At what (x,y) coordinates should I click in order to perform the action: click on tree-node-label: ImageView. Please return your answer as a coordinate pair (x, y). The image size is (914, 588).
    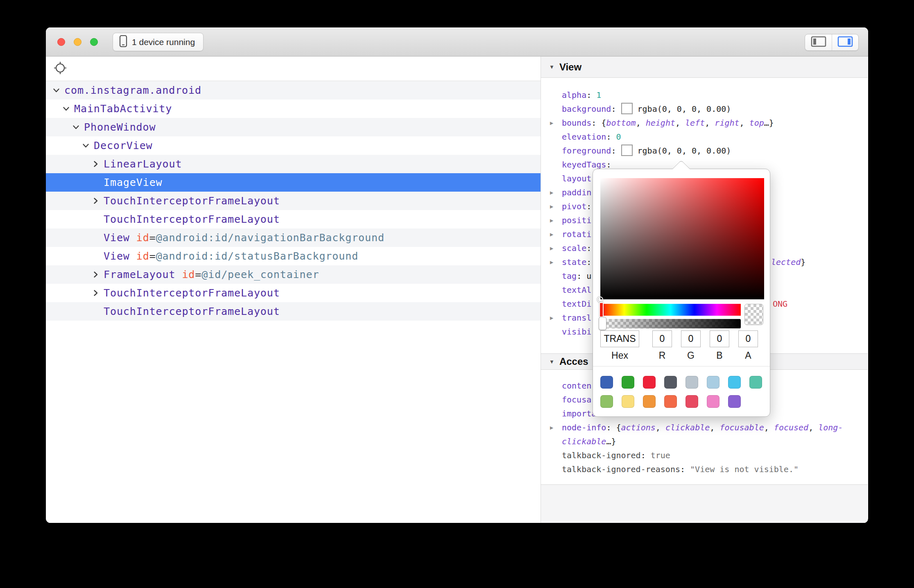
    Looking at the image, I should click on (133, 183).